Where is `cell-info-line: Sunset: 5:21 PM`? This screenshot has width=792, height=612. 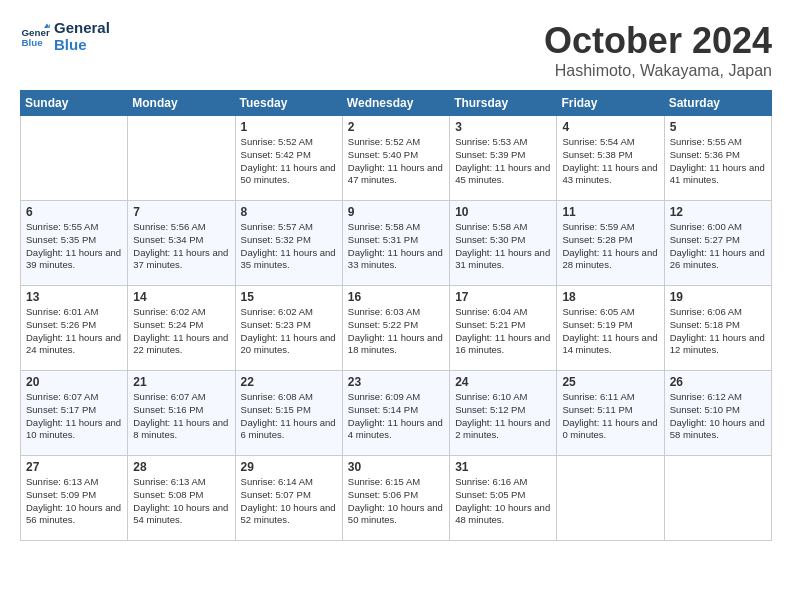 cell-info-line: Sunset: 5:21 PM is located at coordinates (503, 326).